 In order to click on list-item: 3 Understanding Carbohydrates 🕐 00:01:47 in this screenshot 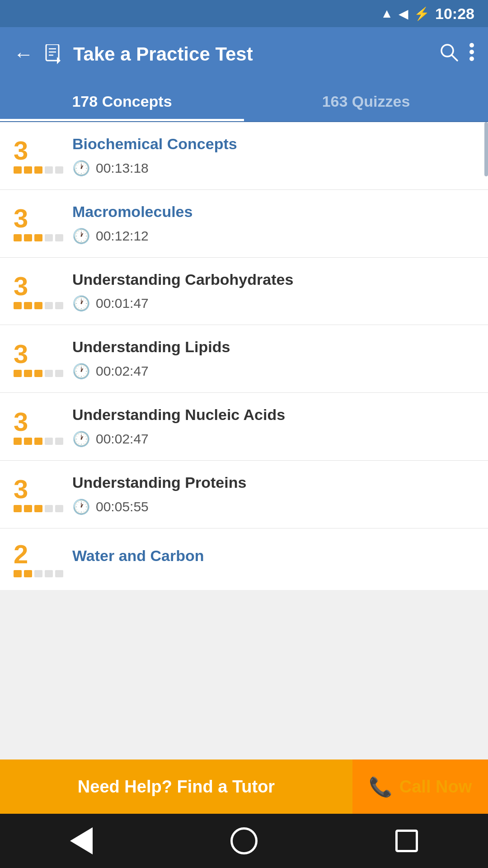, I will do `click(244, 292)`.